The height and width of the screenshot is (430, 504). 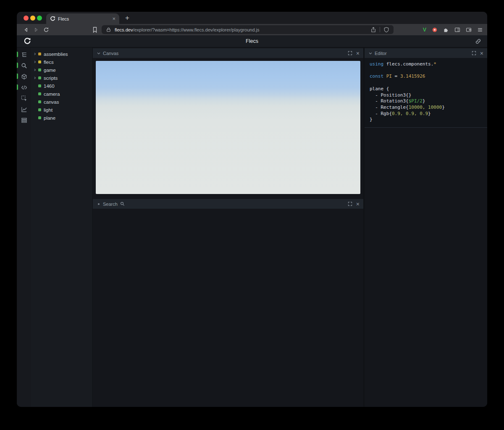 What do you see at coordinates (99, 204) in the screenshot?
I see `collapsed-dot-icon` at bounding box center [99, 204].